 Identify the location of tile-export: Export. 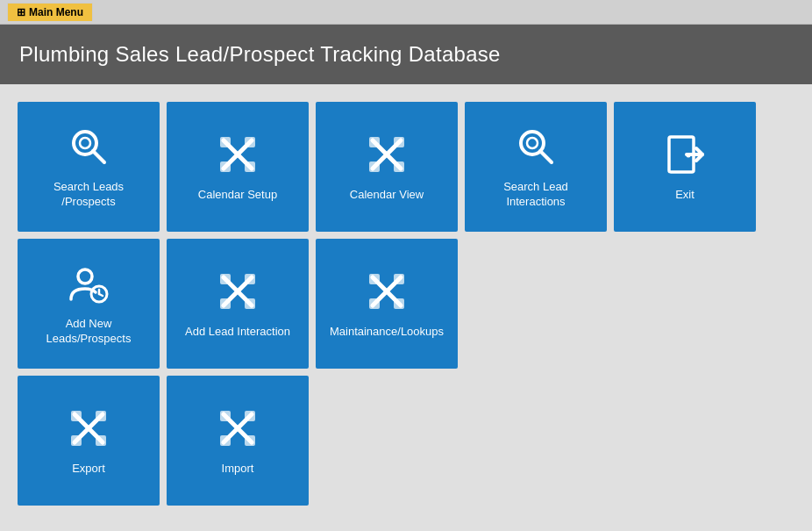
(89, 441).